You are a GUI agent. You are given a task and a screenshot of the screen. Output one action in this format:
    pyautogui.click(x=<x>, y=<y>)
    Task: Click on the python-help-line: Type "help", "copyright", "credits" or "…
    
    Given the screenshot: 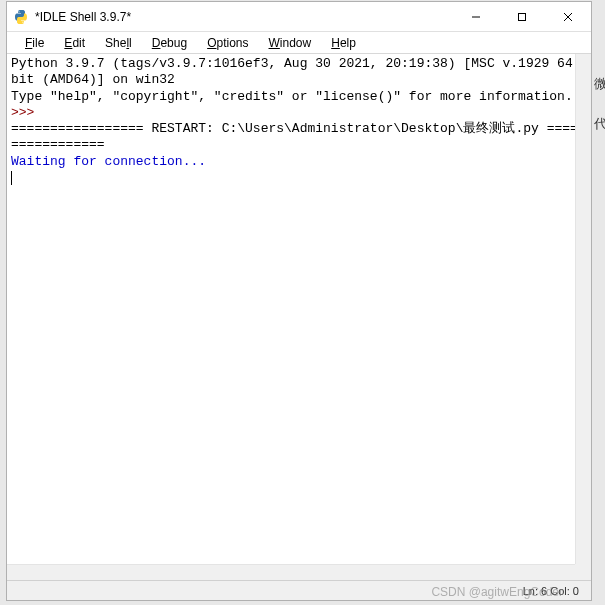 What is the action you would take?
    pyautogui.click(x=292, y=96)
    